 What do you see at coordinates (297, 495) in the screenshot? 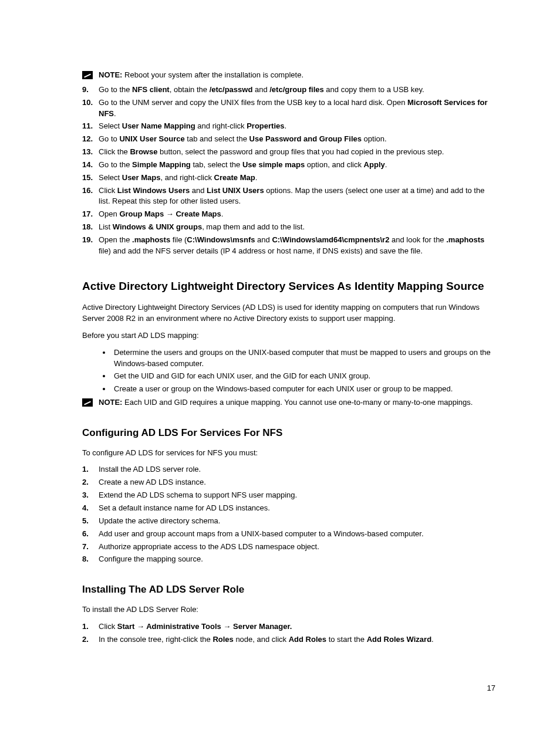
I see `step-text: Extend the AD LDS schema to support NFS …` at bounding box center [297, 495].